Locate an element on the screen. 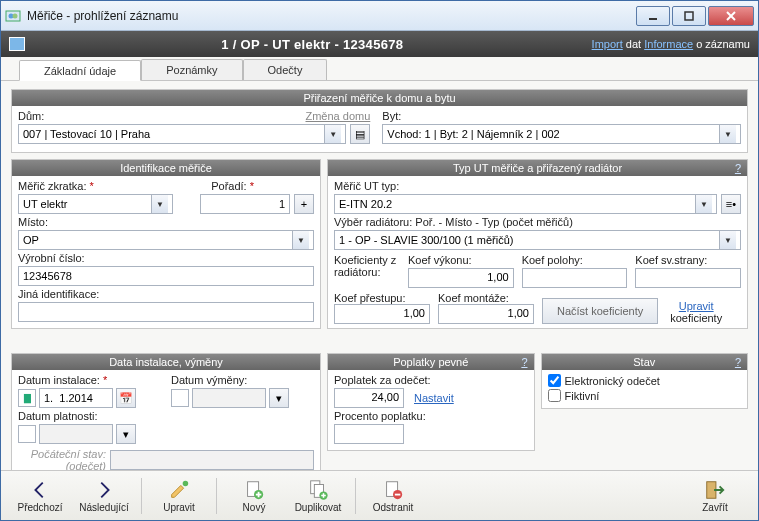 The width and height of the screenshot is (759, 521). fee-pct-value is located at coordinates (369, 434).